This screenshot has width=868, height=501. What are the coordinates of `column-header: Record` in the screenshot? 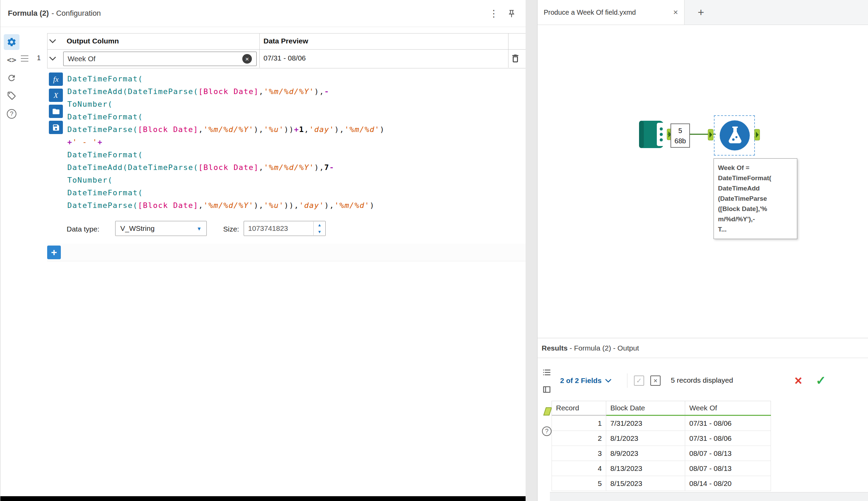 It's located at (579, 408).